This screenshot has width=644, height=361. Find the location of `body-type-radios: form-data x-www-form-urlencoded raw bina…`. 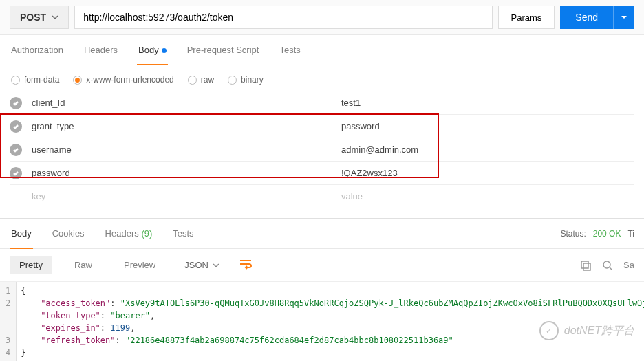

body-type-radios: form-data x-www-form-urlencoded raw bina… is located at coordinates (322, 78).